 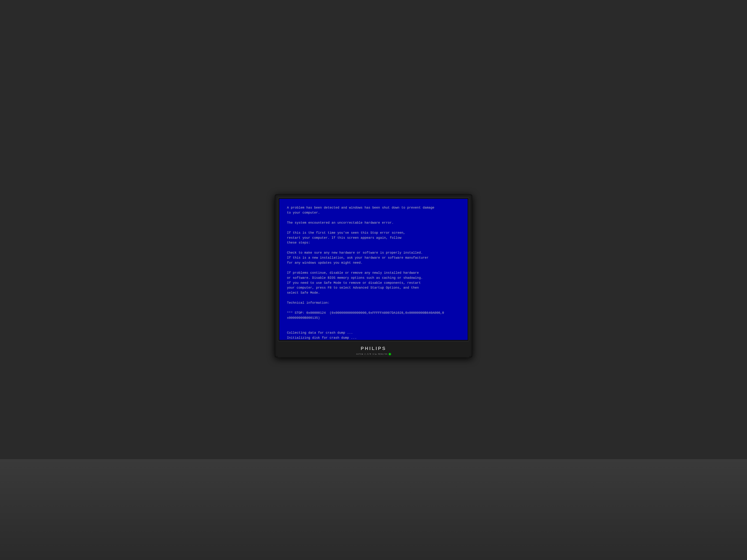 What do you see at coordinates (304, 318) in the screenshot?
I see `bsod-line17: x00000000B000135)` at bounding box center [304, 318].